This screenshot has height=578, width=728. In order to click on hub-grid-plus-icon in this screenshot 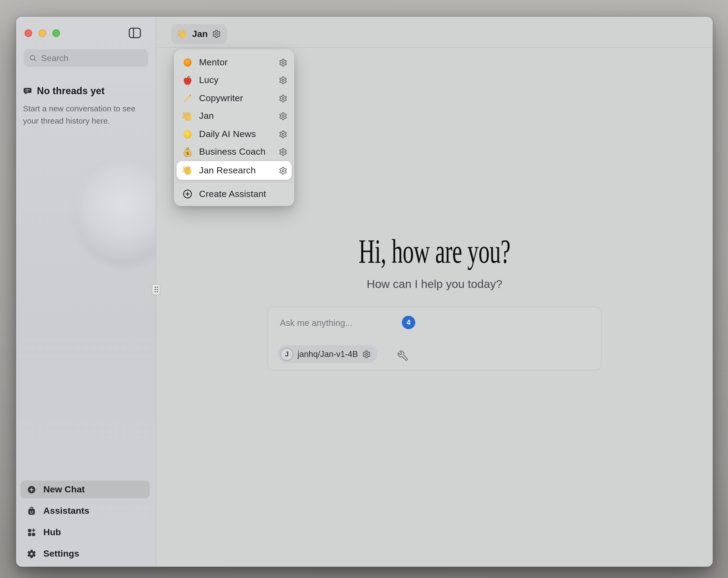, I will do `click(32, 532)`.